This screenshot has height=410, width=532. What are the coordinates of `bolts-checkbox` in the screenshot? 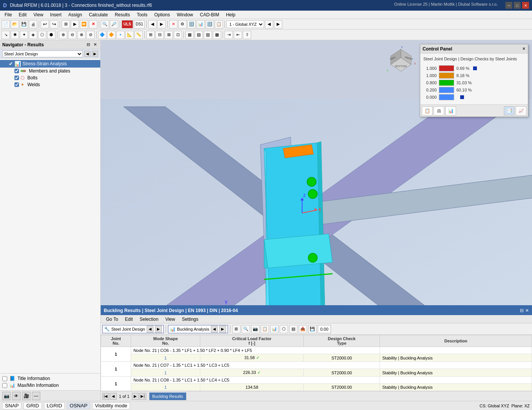 It's located at (17, 78).